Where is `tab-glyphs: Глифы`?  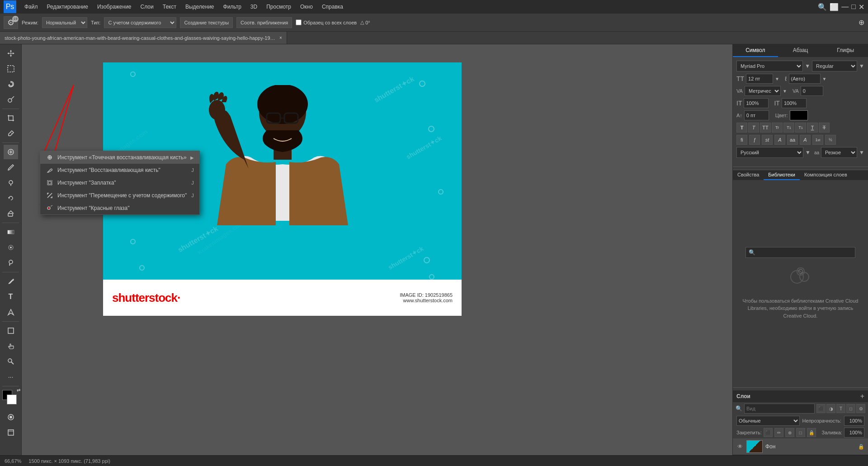 tab-glyphs: Глифы is located at coordinates (845, 51).